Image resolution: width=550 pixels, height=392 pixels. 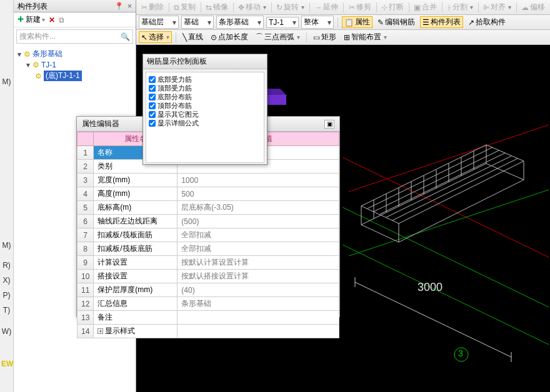 I want to click on delete-button: ✂ 删除, so click(x=152, y=7).